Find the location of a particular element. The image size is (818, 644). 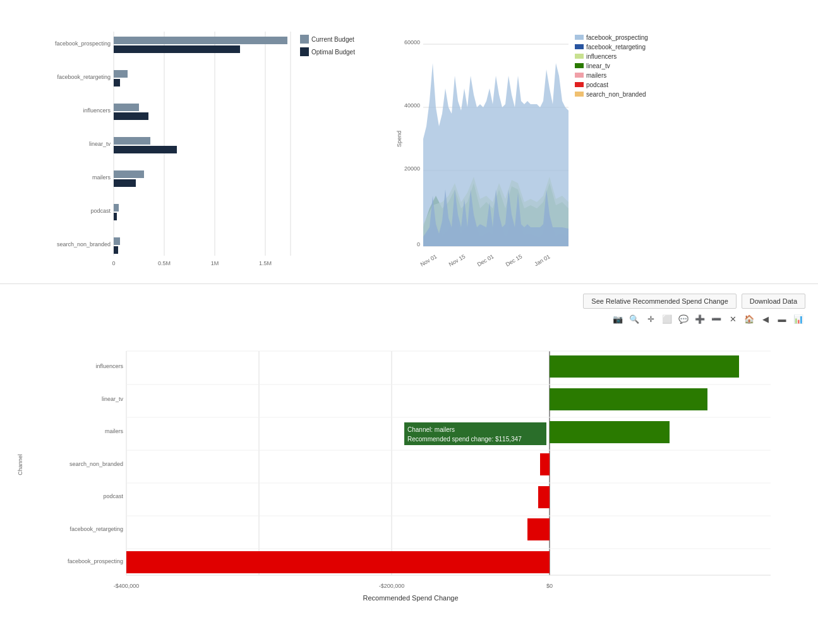

podcast-optimal-bar is located at coordinates (115, 217).